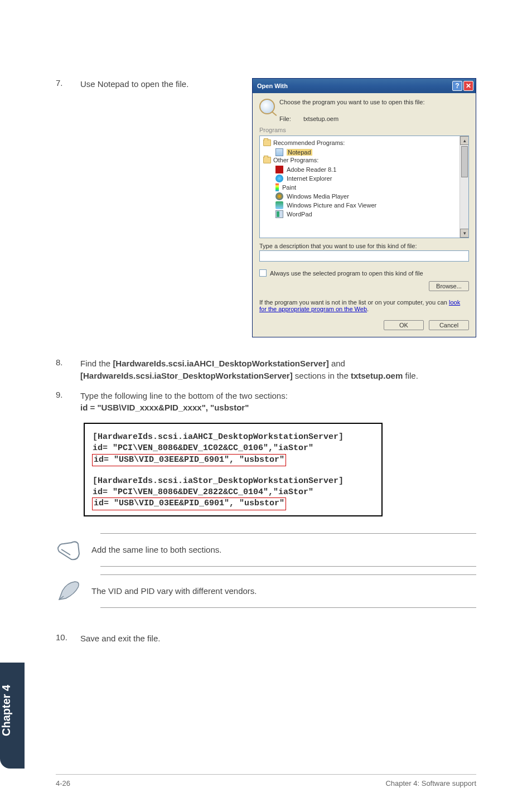 The image size is (532, 802). What do you see at coordinates (279, 152) in the screenshot?
I see `notepad-icon` at bounding box center [279, 152].